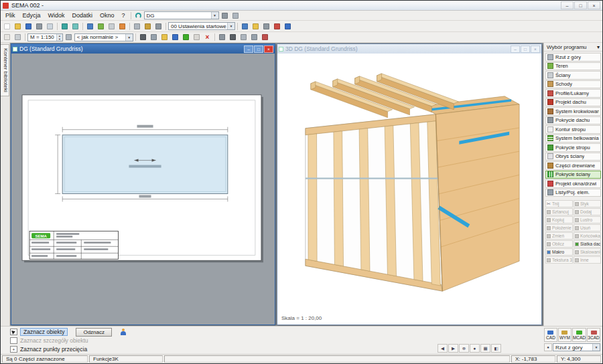 The image size is (603, 364). I want to click on person-icon, so click(123, 332).